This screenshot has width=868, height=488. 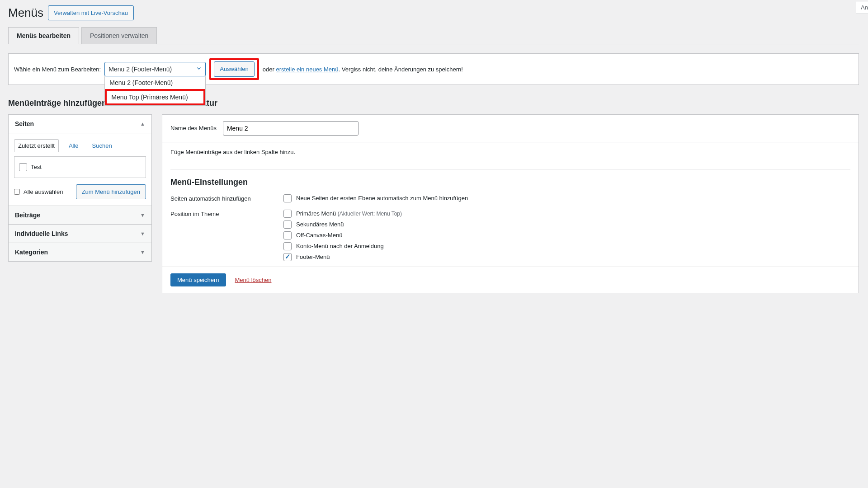 I want to click on auto-add-desc: Neue Seiten der ersten Ebene automatisch…, so click(x=382, y=198).